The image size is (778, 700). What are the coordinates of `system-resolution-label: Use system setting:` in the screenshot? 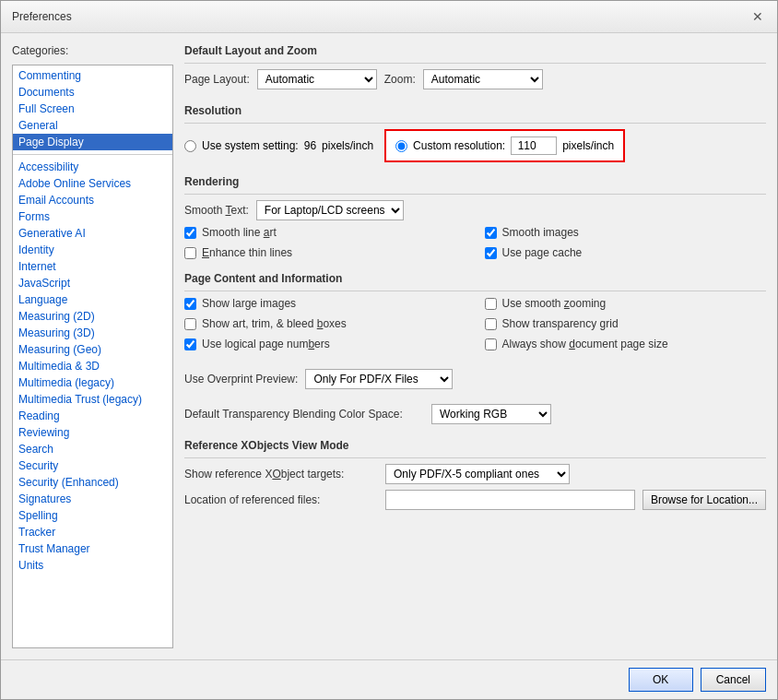 It's located at (251, 146).